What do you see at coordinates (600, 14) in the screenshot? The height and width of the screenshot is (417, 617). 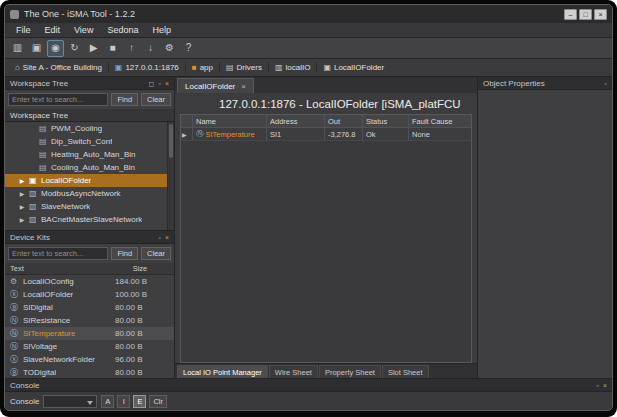 I see `close-button: ×` at bounding box center [600, 14].